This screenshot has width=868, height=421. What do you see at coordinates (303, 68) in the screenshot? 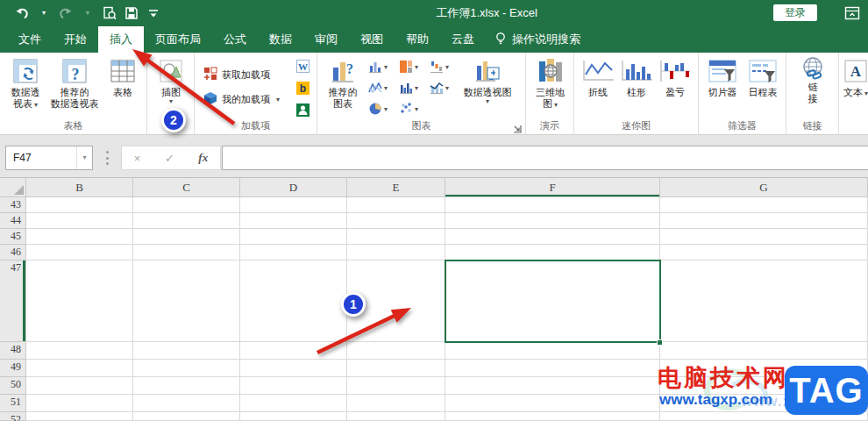
I see `wikipedia-addin-icon: W` at bounding box center [303, 68].